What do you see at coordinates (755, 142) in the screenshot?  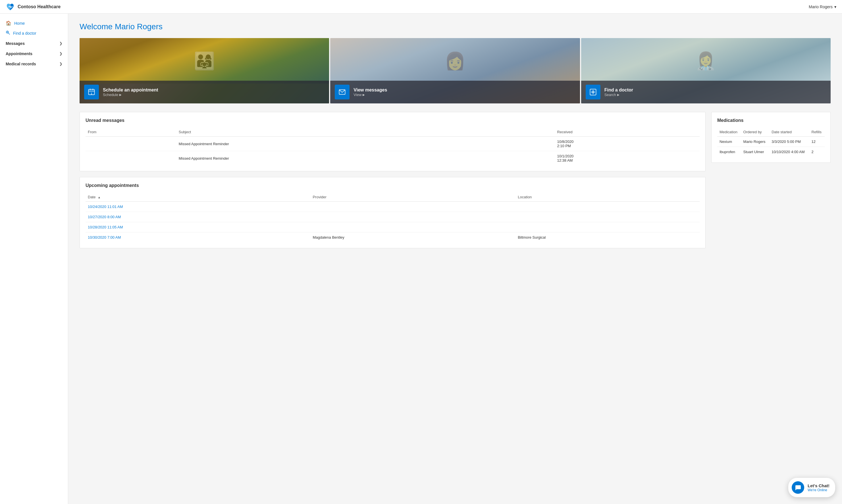 I see `med-ordered-by-1: Mario Rogers` at bounding box center [755, 142].